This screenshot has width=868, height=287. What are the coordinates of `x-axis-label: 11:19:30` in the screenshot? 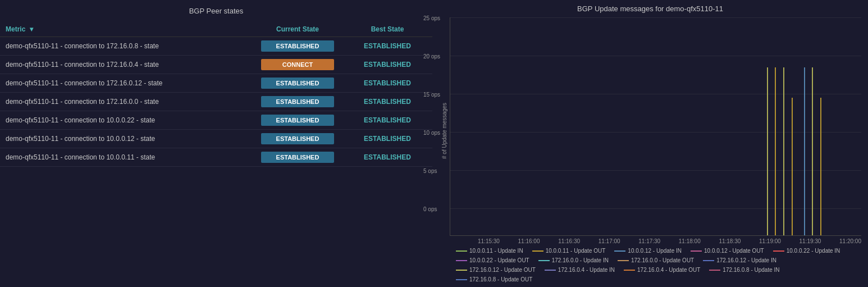 It's located at (811, 242).